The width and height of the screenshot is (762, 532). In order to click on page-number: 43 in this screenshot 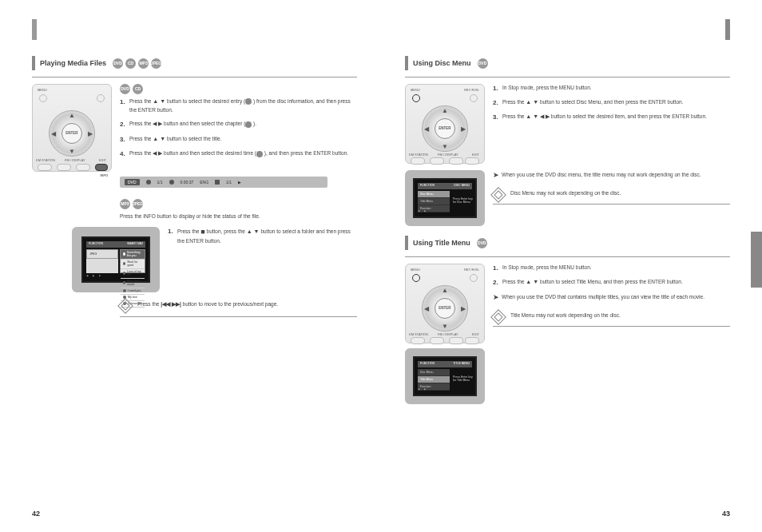, I will do `click(726, 514)`.